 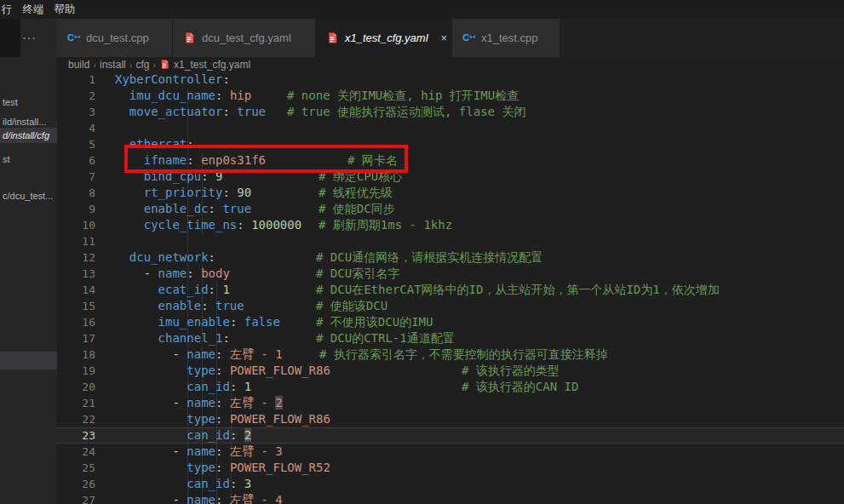 What do you see at coordinates (451, 274) in the screenshot?
I see `code-line-13: 13 - name: body# DCU索引名字` at bounding box center [451, 274].